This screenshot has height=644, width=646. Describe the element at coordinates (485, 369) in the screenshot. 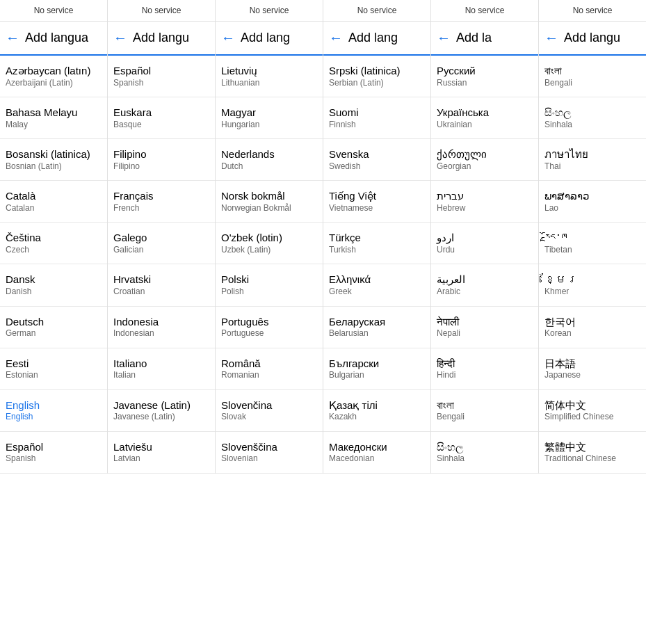

I see `list-item: हिन्दीHindi` at that location.